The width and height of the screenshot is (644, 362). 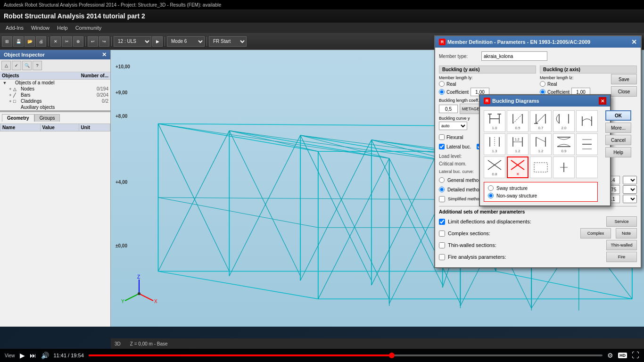 I want to click on volume-btn: 🔊, so click(x=45, y=355).